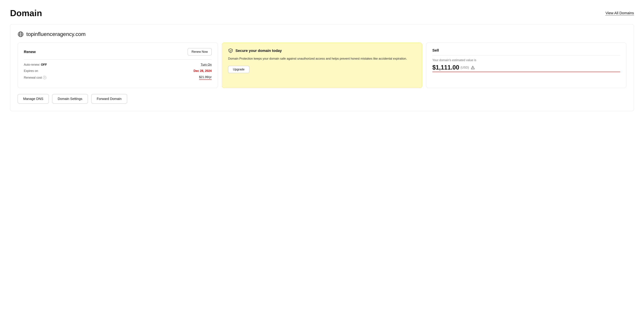  I want to click on domain-name: topinfluenceragency.com, so click(56, 34).